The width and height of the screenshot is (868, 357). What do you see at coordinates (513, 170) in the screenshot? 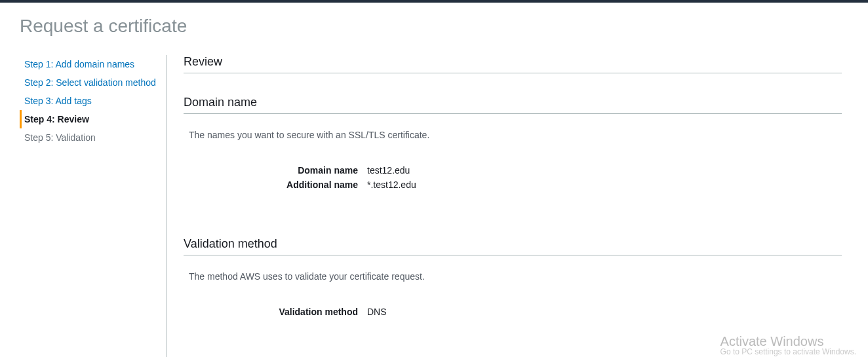
I see `kv-domain-name: Domain name test12.edu` at bounding box center [513, 170].